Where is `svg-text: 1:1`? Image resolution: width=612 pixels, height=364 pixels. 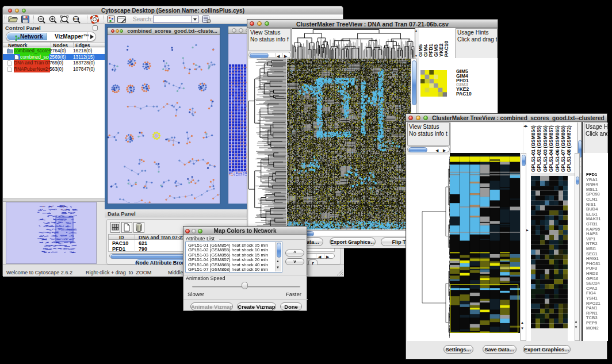 svg-text: 1:1 is located at coordinates (76, 19).